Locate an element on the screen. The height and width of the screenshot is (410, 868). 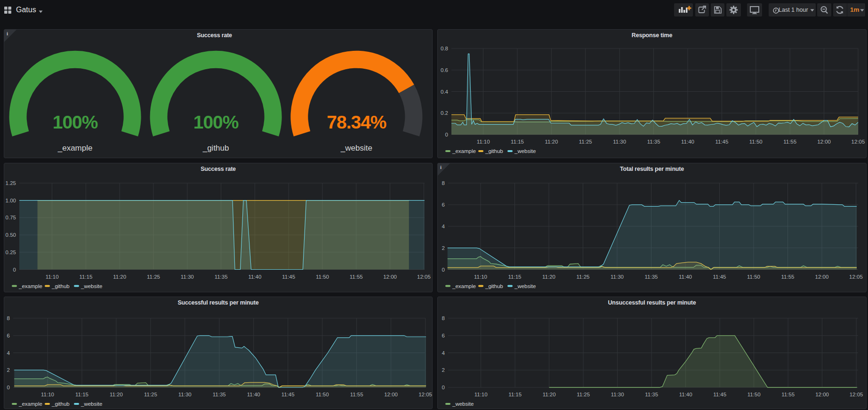
svg-text: 0.6 is located at coordinates (444, 70).